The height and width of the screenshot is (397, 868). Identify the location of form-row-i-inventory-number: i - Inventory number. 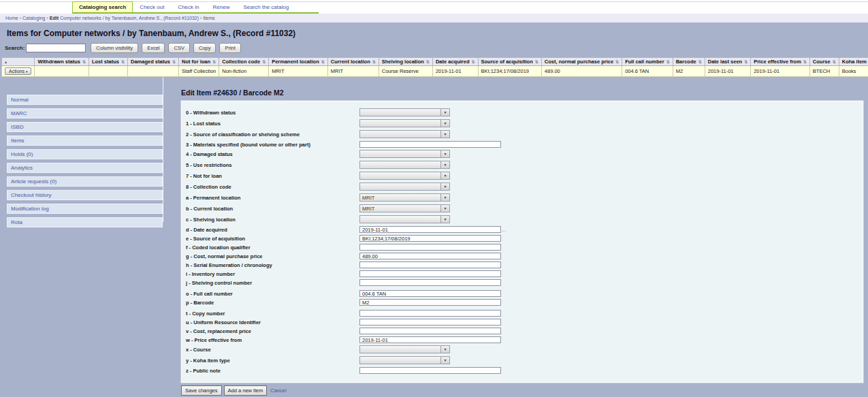
(521, 274).